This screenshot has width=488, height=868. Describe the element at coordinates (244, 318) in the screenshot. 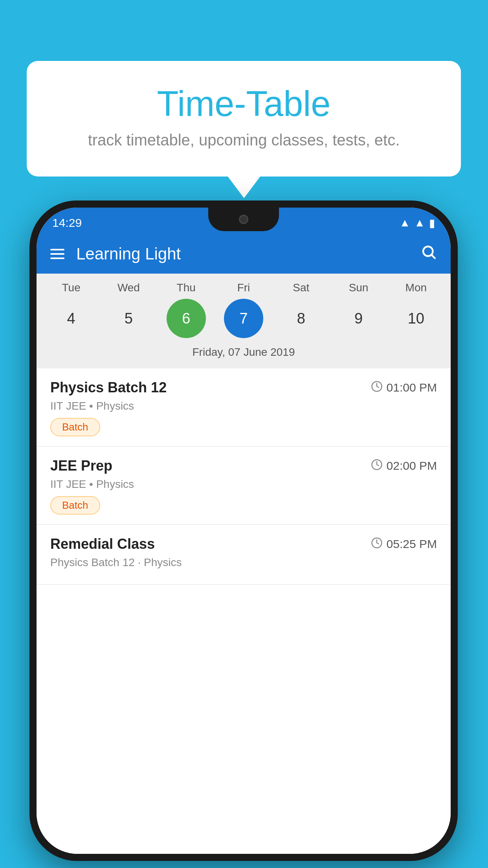

I see `day-numbers: 4 5 6 7 8 9 10` at that location.